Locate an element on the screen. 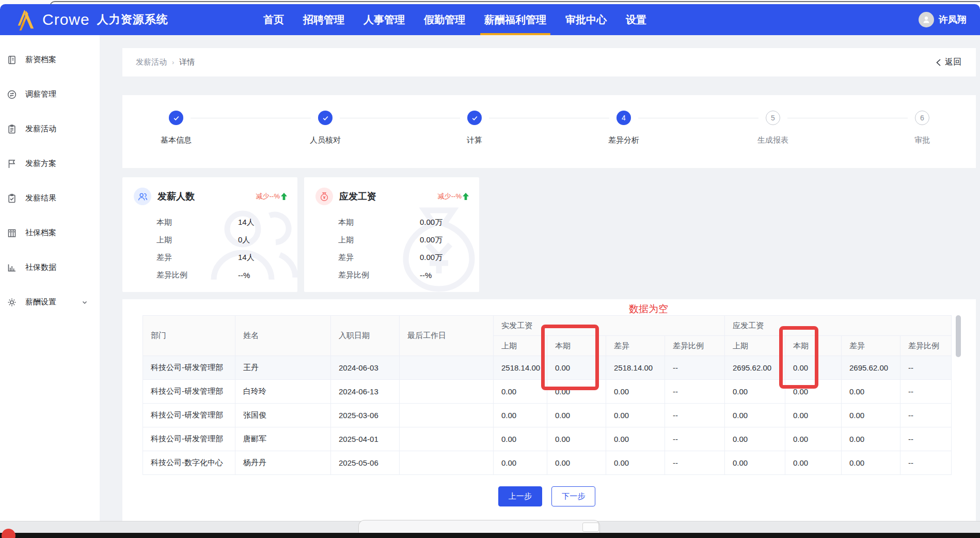 This screenshot has width=980, height=538. sidebar-item-label: 发薪活动 is located at coordinates (41, 129).